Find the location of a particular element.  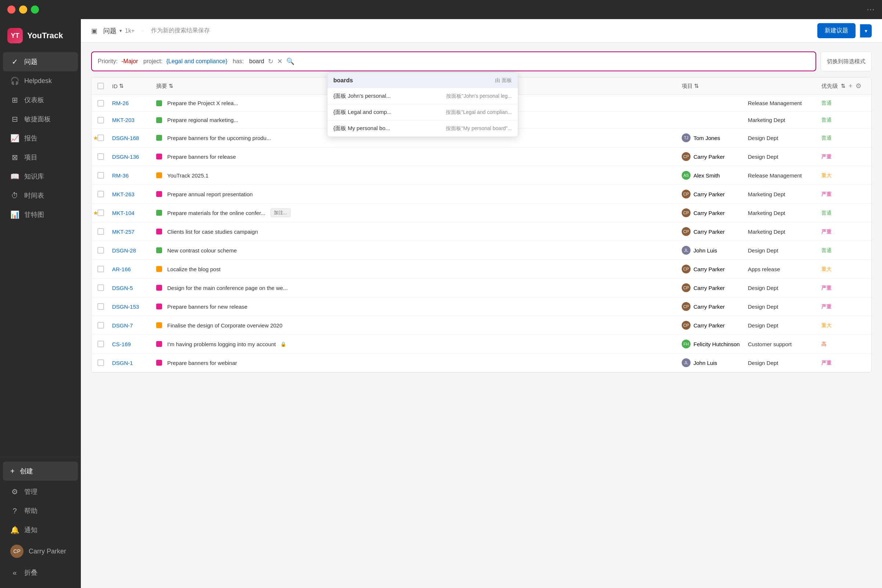

issue-summary-text-4: YouTrack 2025.1 is located at coordinates (188, 176).